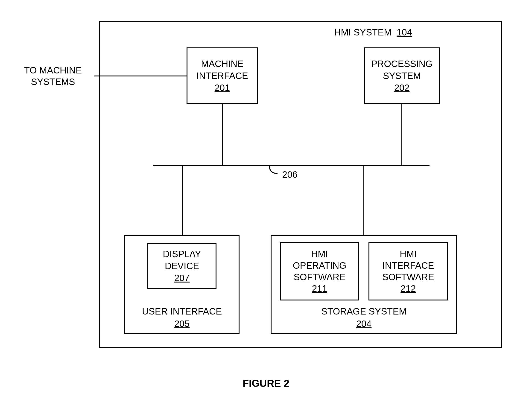 The height and width of the screenshot is (405, 532). Describe the element at coordinates (402, 88) in the screenshot. I see `processing-system-ref: 202` at that location.